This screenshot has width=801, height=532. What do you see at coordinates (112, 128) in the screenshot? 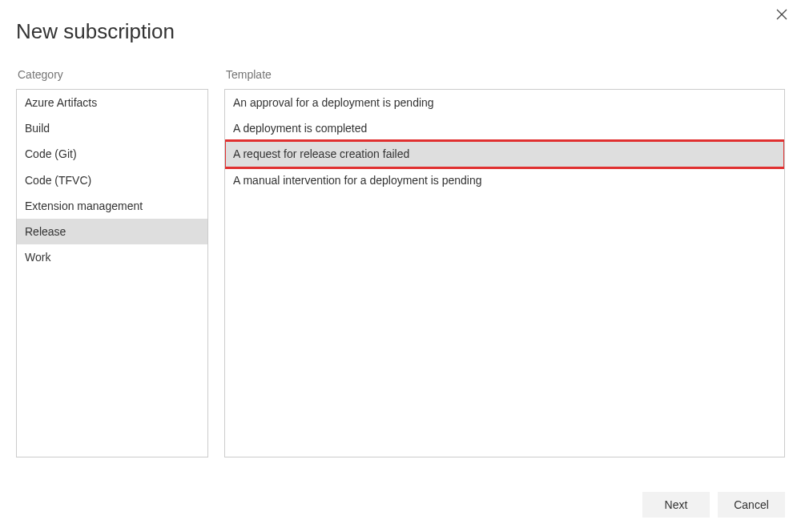
I see `category-item: Build` at bounding box center [112, 128].